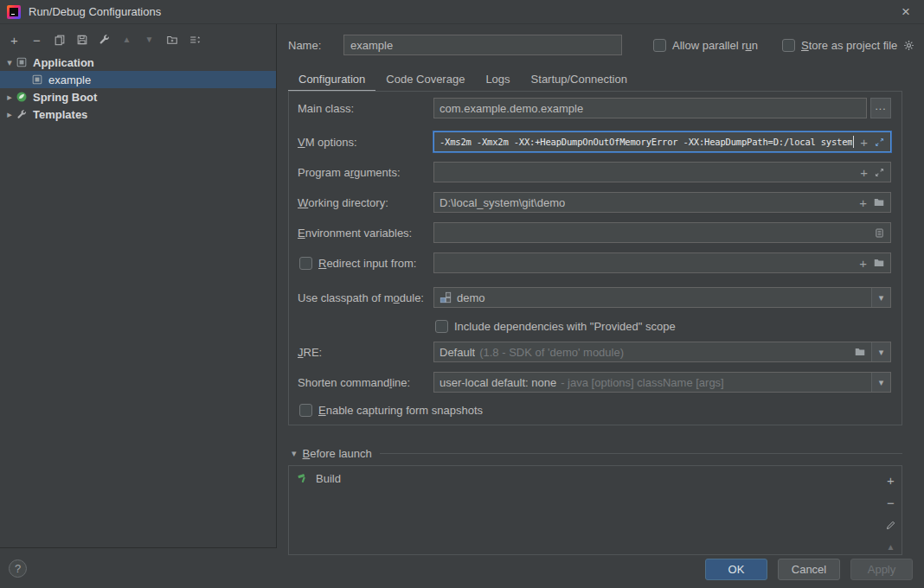 Image resolution: width=924 pixels, height=588 pixels. I want to click on copy-configuration-icon, so click(59, 40).